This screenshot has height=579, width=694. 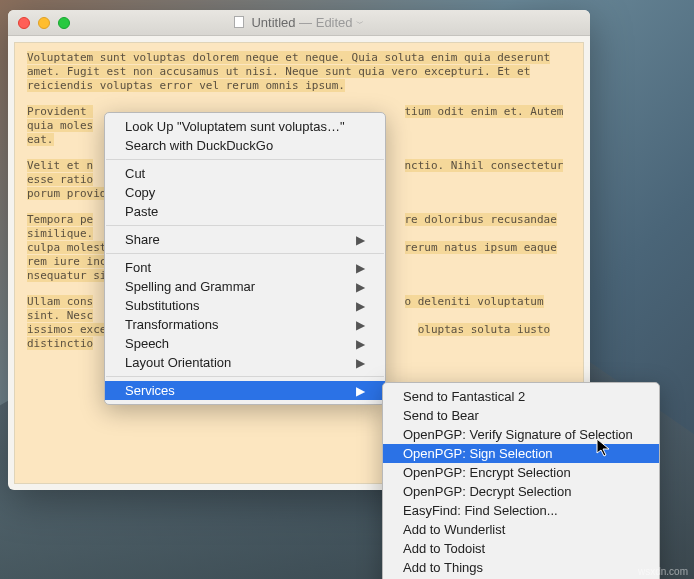 I want to click on submenu-things: Add to Things, so click(x=521, y=568).